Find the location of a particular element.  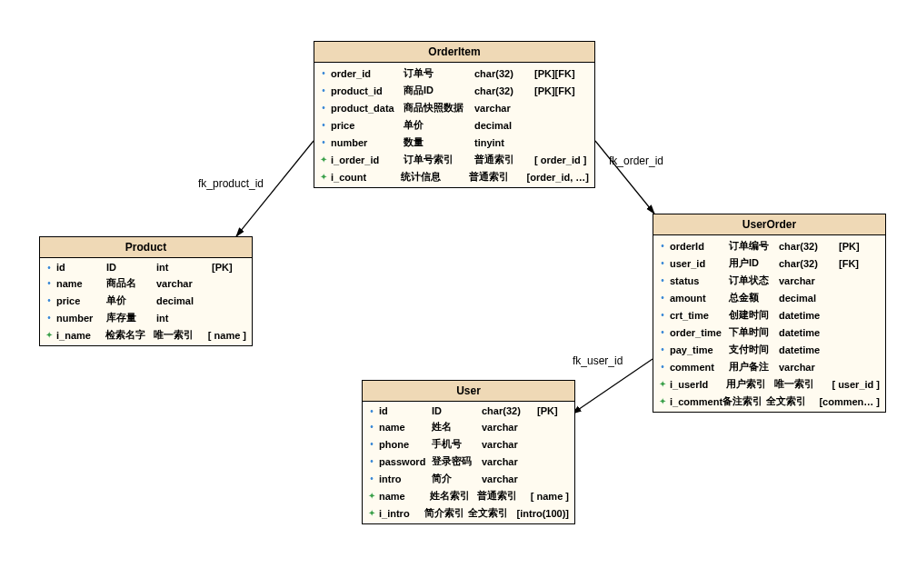

col-desc: 统计信息 is located at coordinates (434, 176).